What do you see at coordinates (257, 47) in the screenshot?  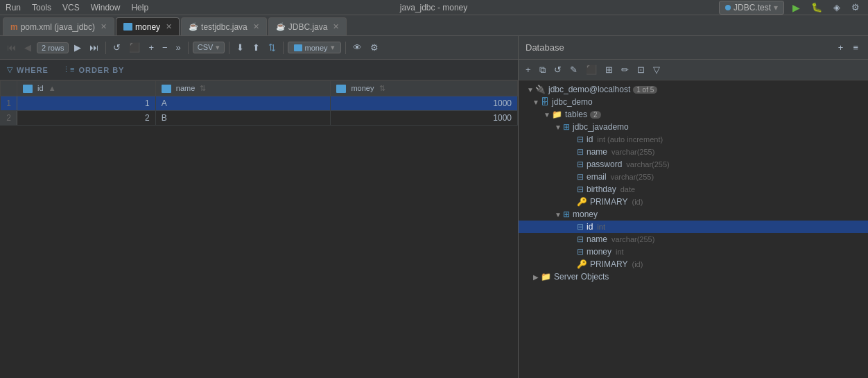 I see `import-button: ⬆` at bounding box center [257, 47].